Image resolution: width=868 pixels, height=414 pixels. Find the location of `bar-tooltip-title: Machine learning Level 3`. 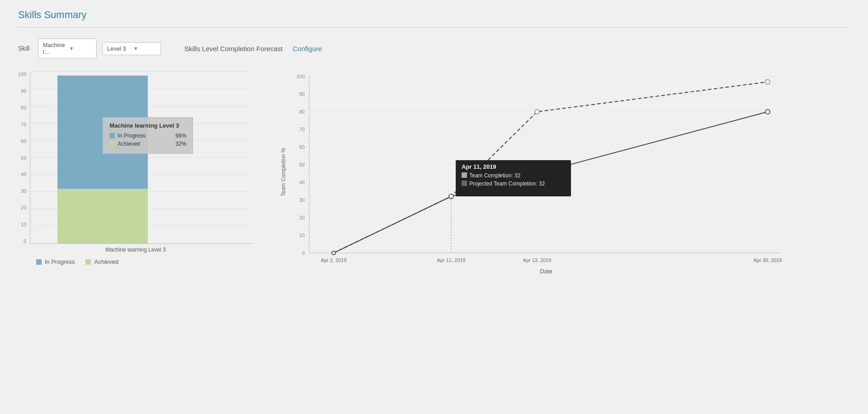

bar-tooltip-title: Machine learning Level 3 is located at coordinates (148, 126).